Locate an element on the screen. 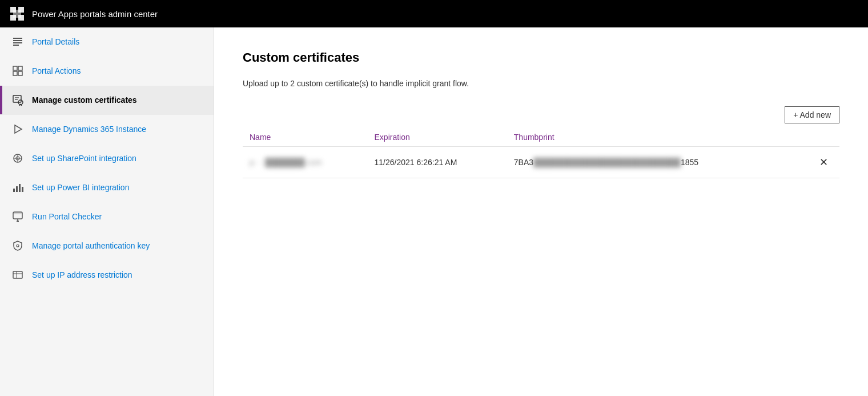 This screenshot has height=396, width=868. cert-icon is located at coordinates (18, 100).